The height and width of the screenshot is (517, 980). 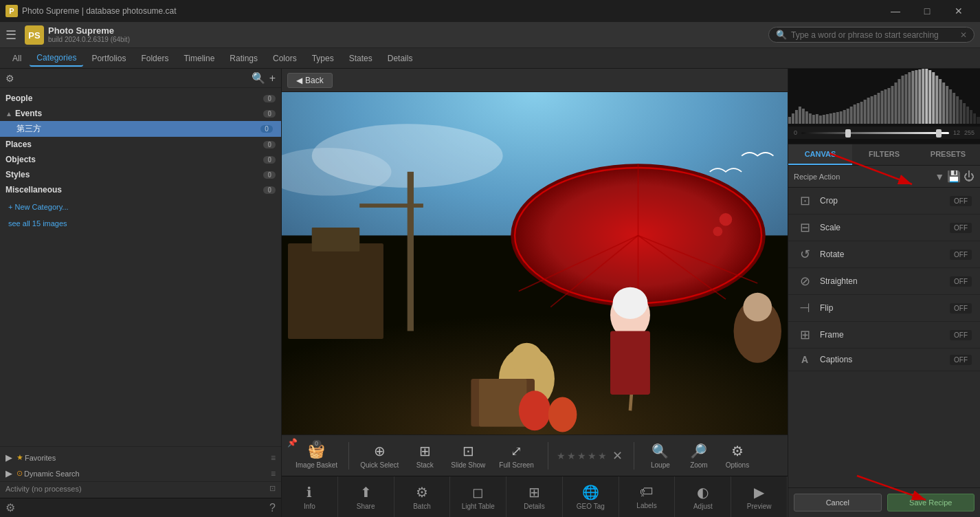 What do you see at coordinates (109, 58) in the screenshot?
I see `tab-portfolios: Portfolios` at bounding box center [109, 58].